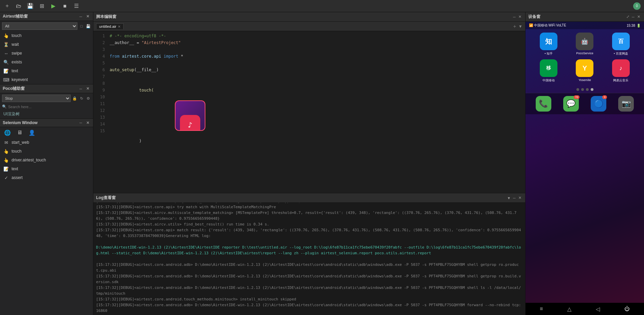 The image size is (644, 315). What do you see at coordinates (75, 98) in the screenshot?
I see `poco-lock-icon: 🔒` at bounding box center [75, 98].